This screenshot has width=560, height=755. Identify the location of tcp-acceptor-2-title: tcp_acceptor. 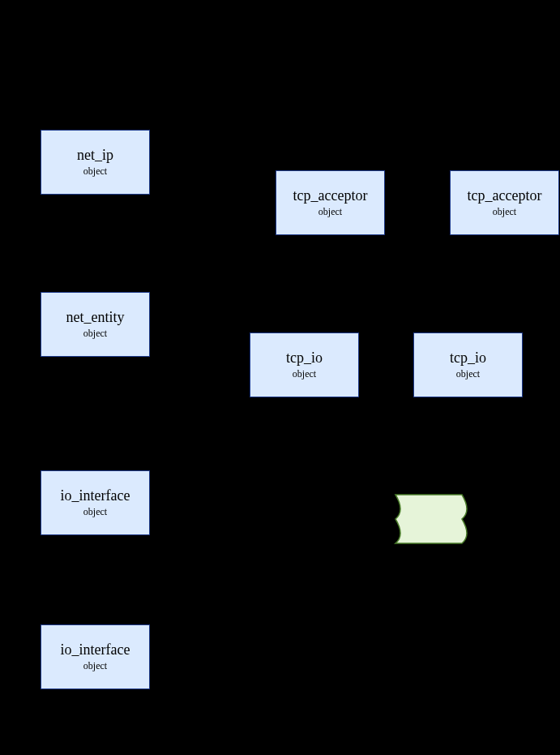
(505, 196).